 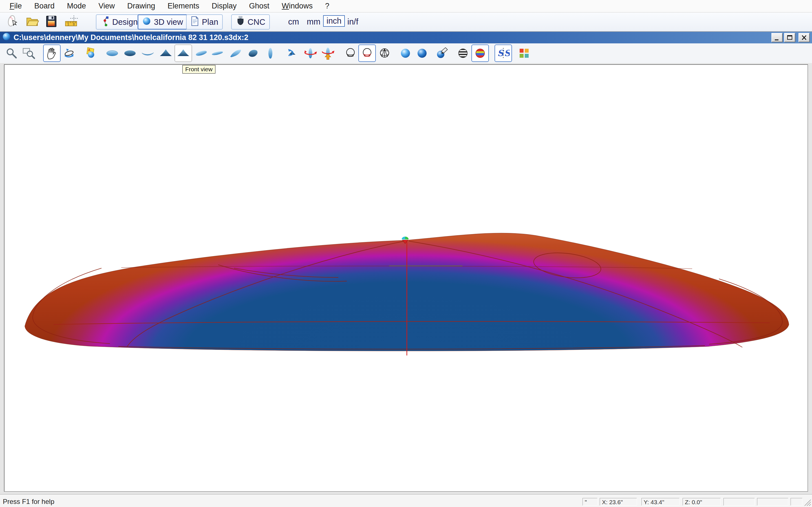 I want to click on menu-file: File, so click(x=16, y=6).